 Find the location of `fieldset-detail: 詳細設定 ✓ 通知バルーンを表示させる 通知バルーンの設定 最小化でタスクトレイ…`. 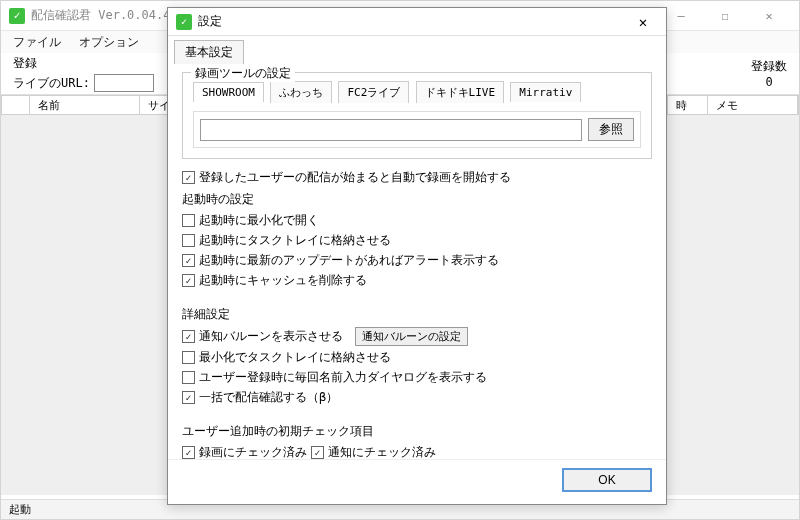

fieldset-detail: 詳細設定 ✓ 通知バルーンを表示させる 通知バルーンの設定 最小化でタスクトレイ… is located at coordinates (417, 358).